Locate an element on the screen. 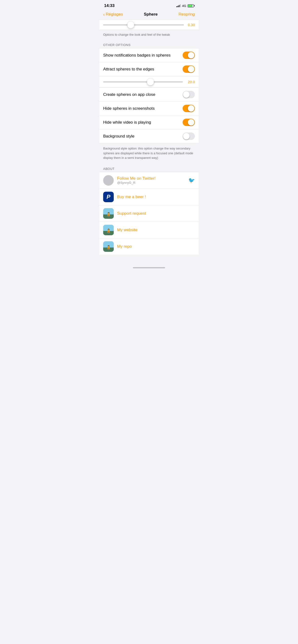 The image size is (298, 644). top-slider-row: 0.30 is located at coordinates (149, 25).